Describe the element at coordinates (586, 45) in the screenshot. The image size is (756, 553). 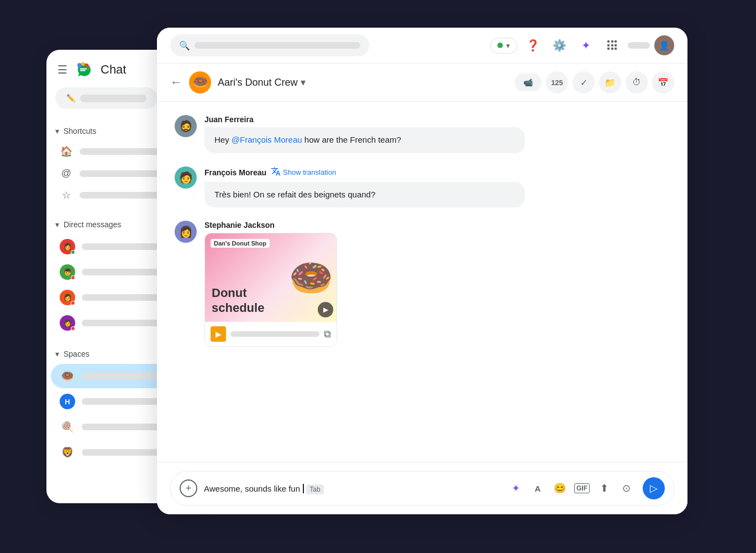
I see `gemini-button: ✦` at that location.